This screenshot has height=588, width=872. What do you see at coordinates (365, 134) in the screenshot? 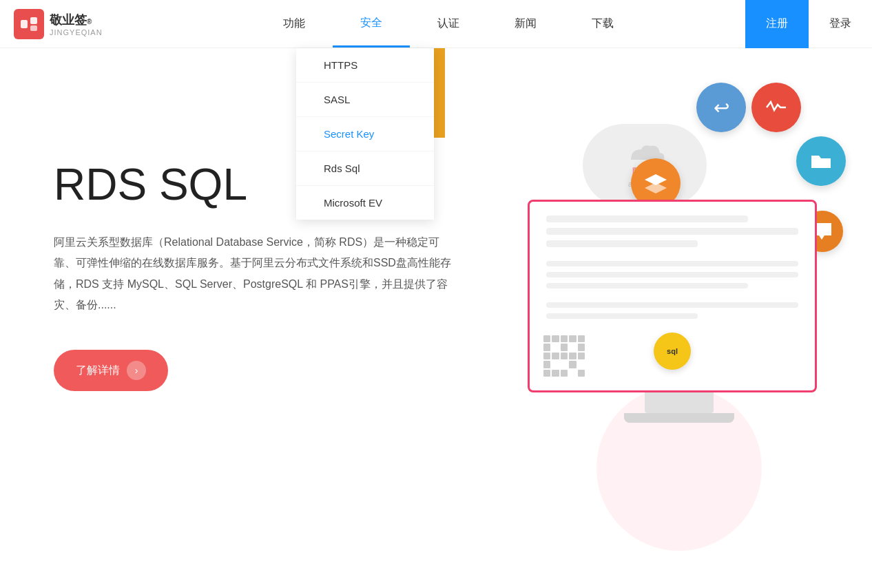
I see `security-dropdown: HTTPS SASL Secret Key Rds Sql Microsoft …` at bounding box center [365, 134].